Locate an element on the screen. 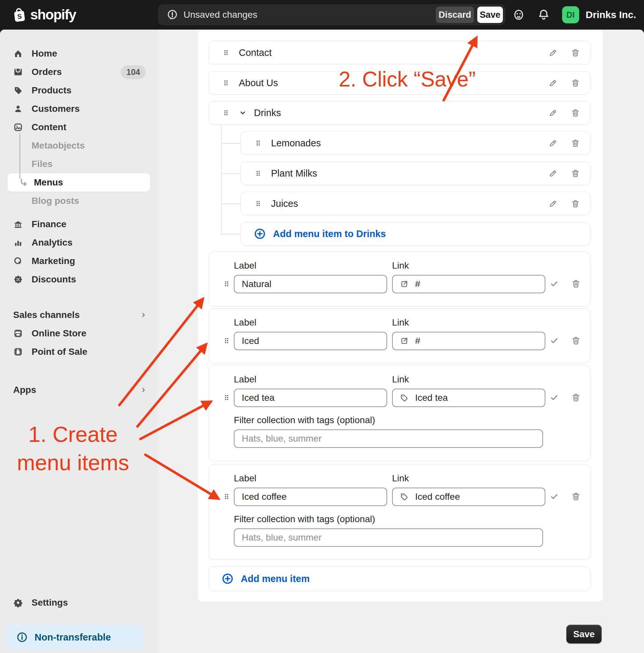  storefront-icon is located at coordinates (18, 333).